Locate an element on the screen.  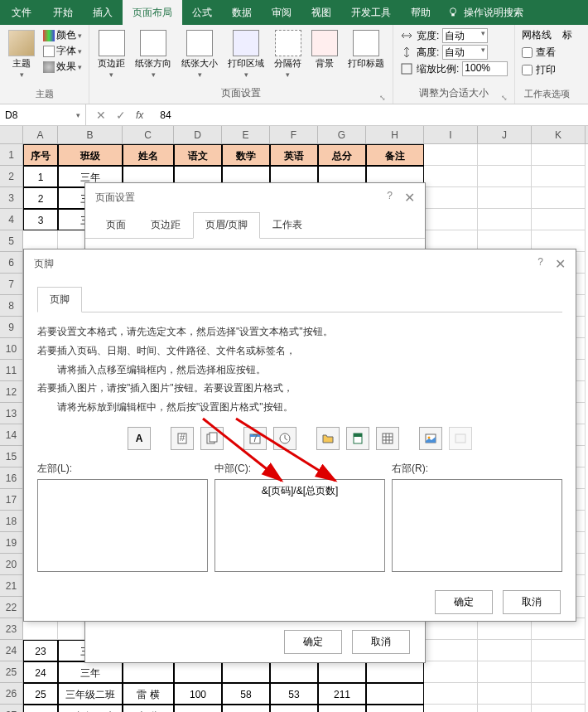
pages-button is located at coordinates (212, 438).